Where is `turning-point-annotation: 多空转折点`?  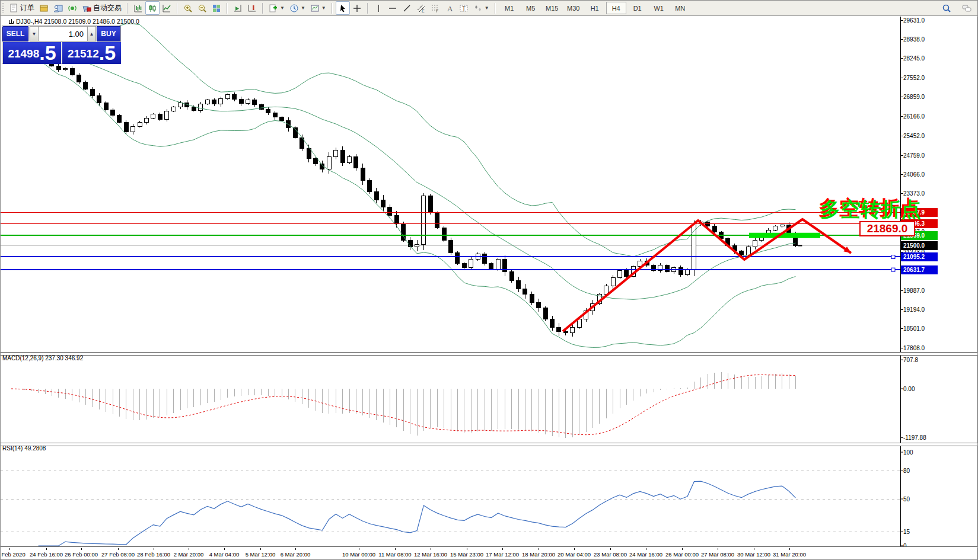
turning-point-annotation: 多空转折点 is located at coordinates (871, 210).